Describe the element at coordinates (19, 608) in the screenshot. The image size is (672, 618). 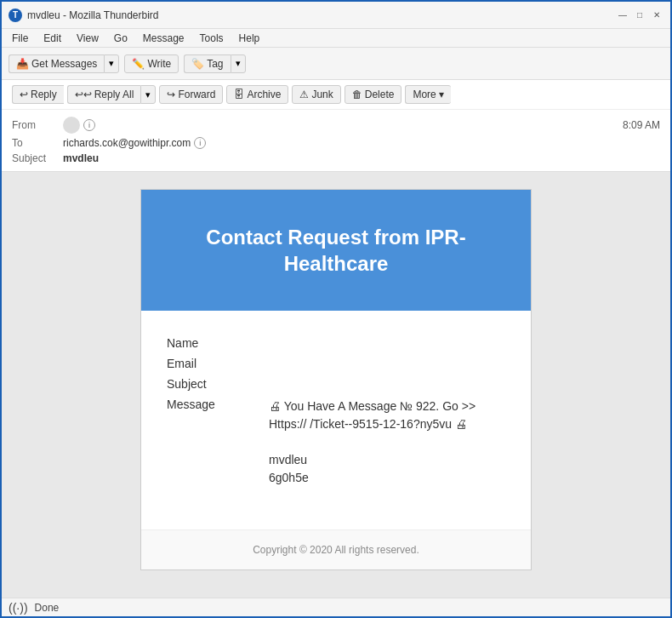
I see `status-icon: ((·))` at that location.